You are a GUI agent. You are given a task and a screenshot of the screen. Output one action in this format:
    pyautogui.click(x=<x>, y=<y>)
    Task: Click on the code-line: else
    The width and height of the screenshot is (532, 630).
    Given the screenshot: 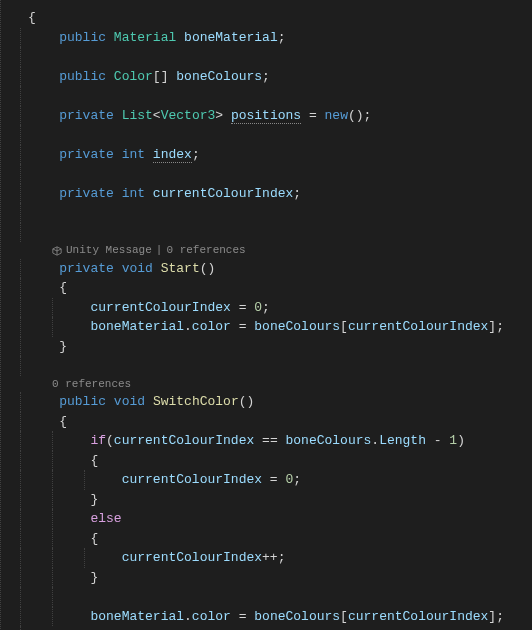 What is the action you would take?
    pyautogui.click(x=276, y=519)
    